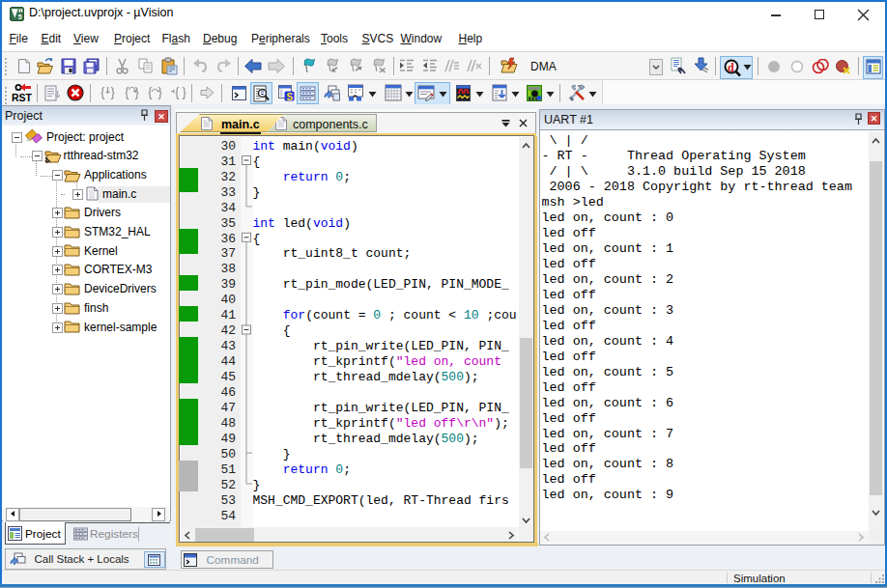 The image size is (887, 588). What do you see at coordinates (20, 17) in the screenshot?
I see `svg-text: 5` at bounding box center [20, 17].